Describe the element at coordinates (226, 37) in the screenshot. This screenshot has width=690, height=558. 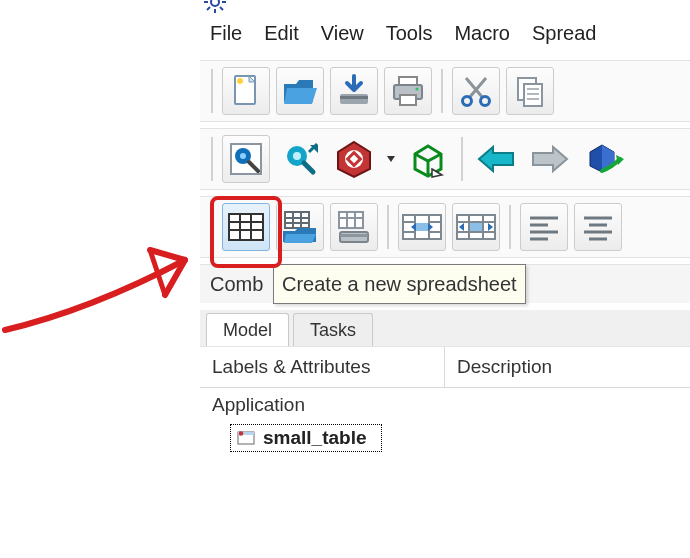
I see `menu-file: File` at that location.